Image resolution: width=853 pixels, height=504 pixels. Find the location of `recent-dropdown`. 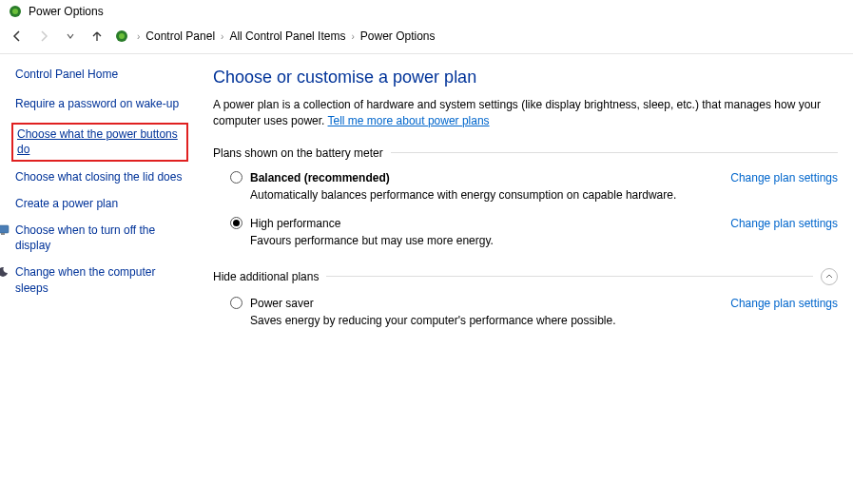

recent-dropdown is located at coordinates (70, 36).